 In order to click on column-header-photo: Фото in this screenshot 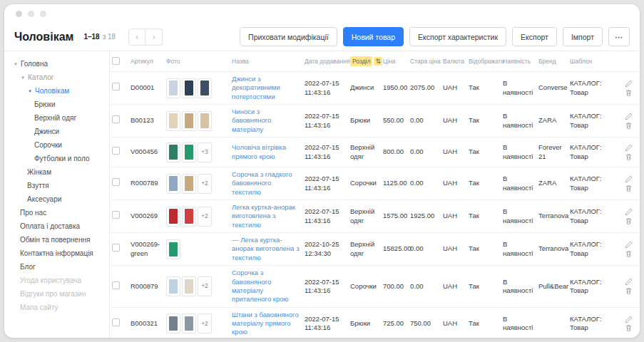, I will do `click(197, 61)`.